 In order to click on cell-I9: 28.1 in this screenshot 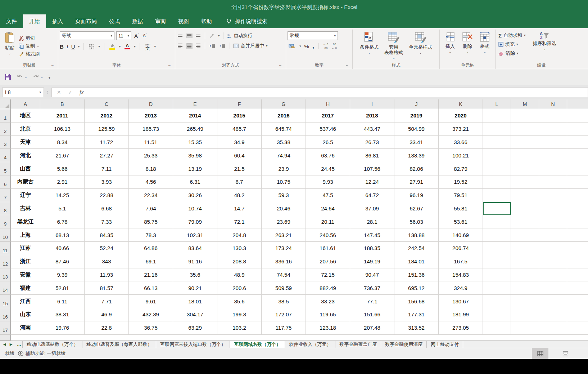, I will do `click(372, 222)`.